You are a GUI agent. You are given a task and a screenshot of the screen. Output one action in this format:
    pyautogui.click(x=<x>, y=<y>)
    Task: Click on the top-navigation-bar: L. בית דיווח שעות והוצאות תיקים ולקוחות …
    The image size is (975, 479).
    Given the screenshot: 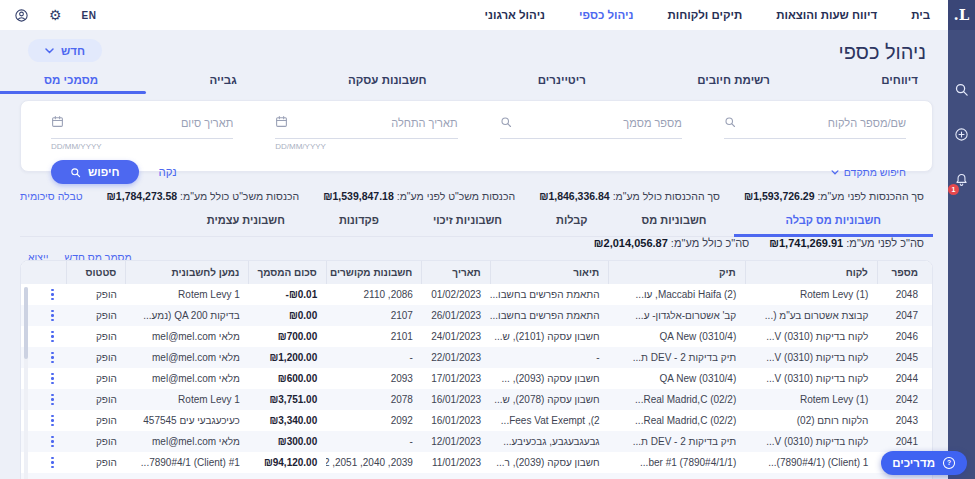 What is the action you would take?
    pyautogui.click(x=488, y=15)
    